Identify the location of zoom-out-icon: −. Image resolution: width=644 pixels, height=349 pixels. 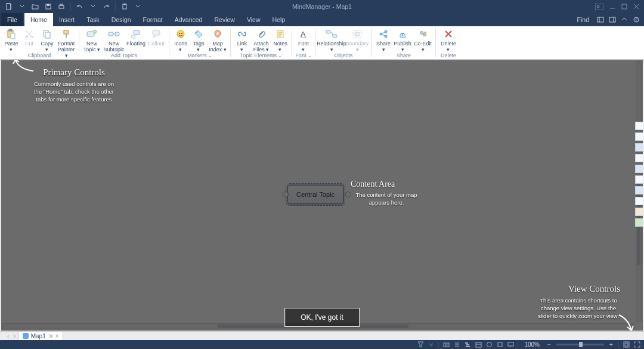
(549, 345).